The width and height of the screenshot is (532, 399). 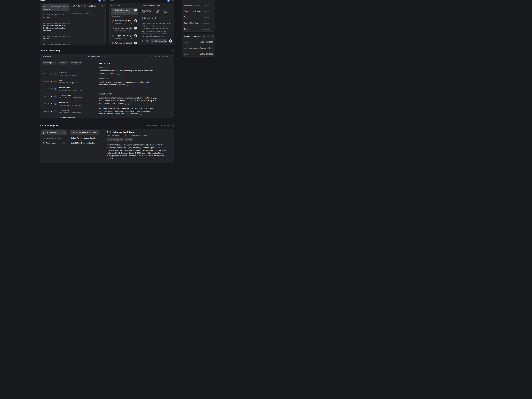 I want to click on activity-item-meeting: Last Wed Meeting2 hr 30m 15s • Dwight Sc…, so click(x=61, y=83).